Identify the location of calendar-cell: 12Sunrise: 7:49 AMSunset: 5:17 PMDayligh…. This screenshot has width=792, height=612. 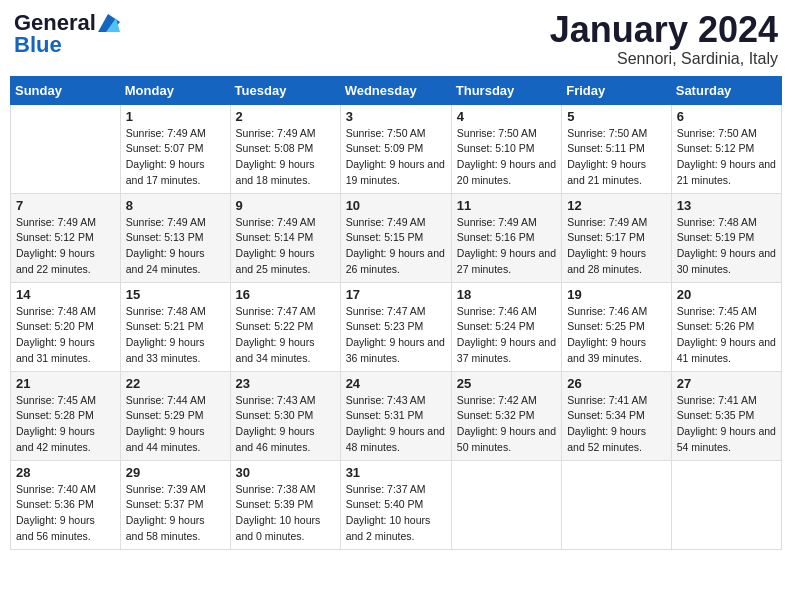
(617, 238).